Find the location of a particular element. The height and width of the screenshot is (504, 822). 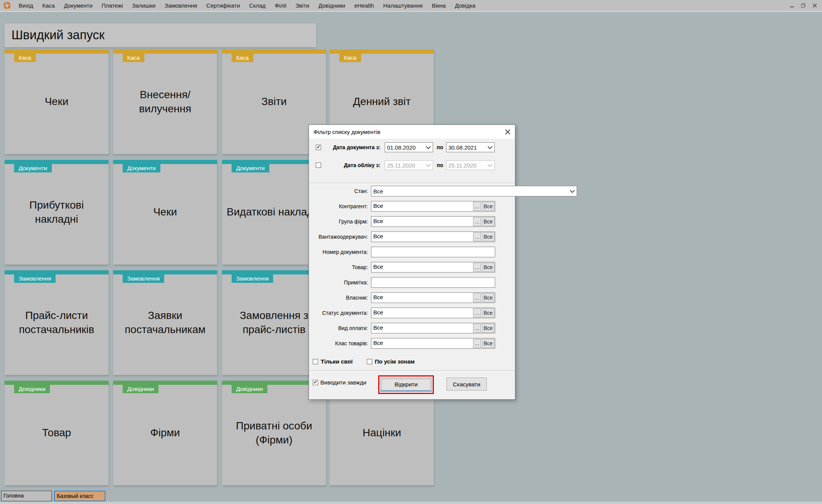

menu-vikna: Вікна is located at coordinates (439, 5).